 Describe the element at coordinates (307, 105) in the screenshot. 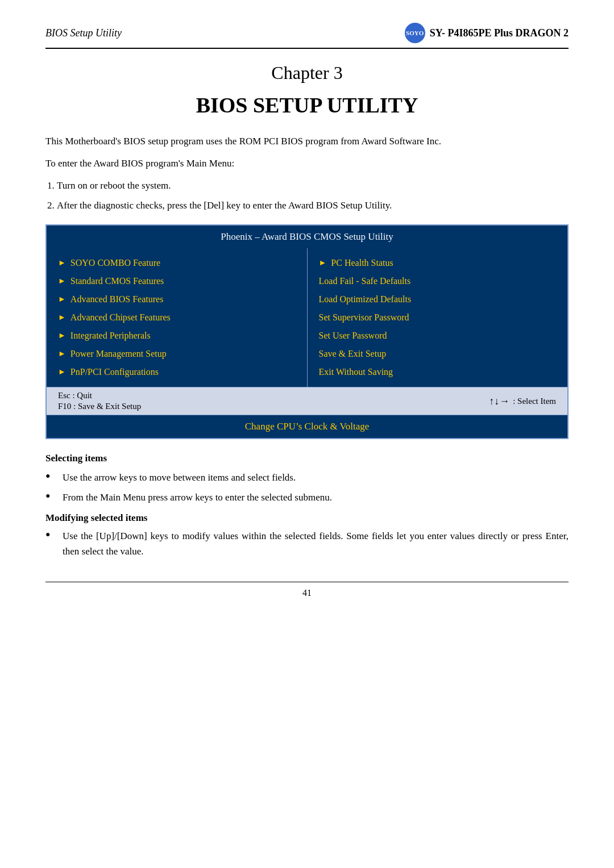

I see `bios-subtitle: BIOS SETUP UTILITY` at that location.